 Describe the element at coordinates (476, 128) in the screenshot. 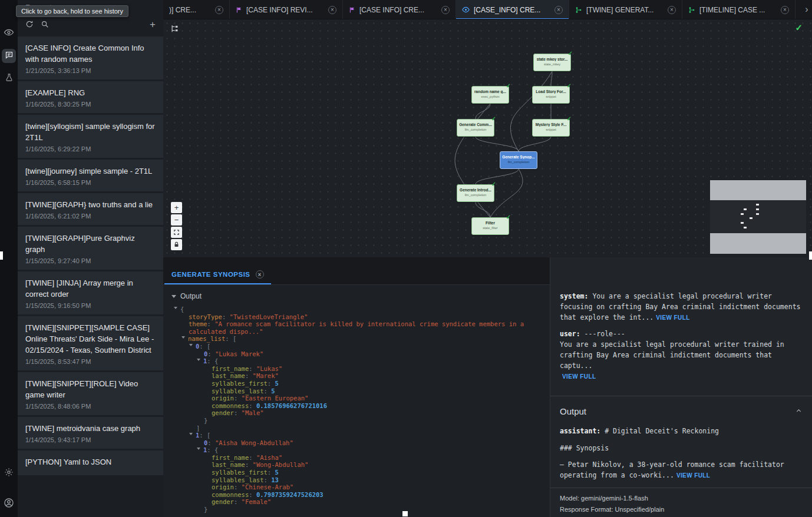

I see `graph-node: Generate Comm...llm_completion✓` at that location.